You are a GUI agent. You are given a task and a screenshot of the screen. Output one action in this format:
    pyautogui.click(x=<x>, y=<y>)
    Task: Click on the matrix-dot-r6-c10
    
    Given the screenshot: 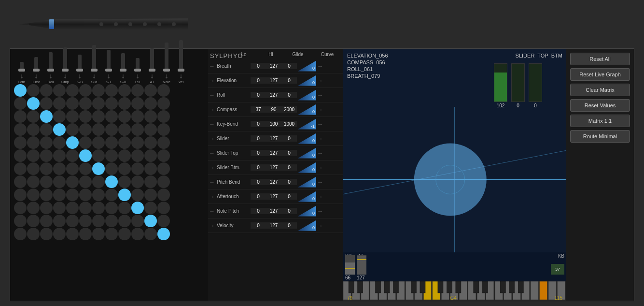 What is the action you would take?
    pyautogui.click(x=151, y=169)
    